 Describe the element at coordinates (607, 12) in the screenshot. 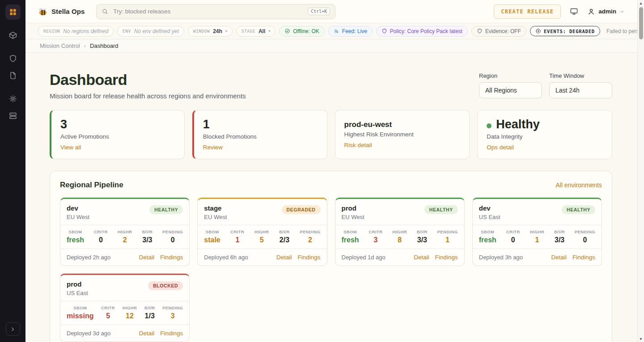

I see `user-name: admin` at that location.